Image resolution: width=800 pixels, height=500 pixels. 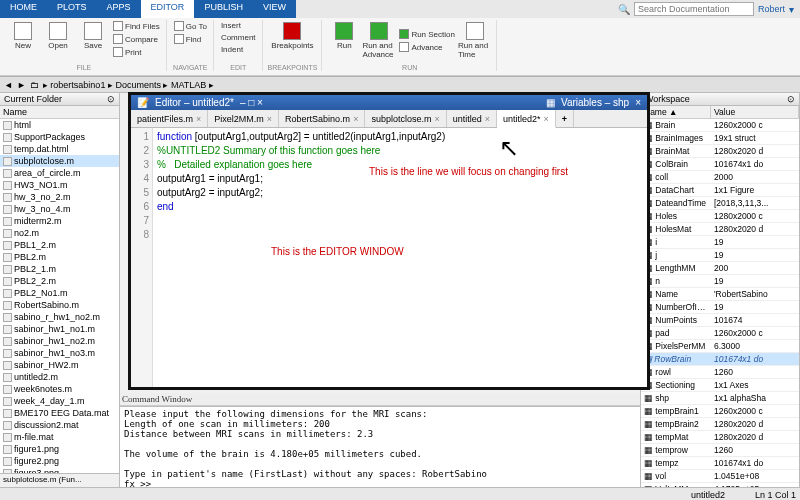 What do you see at coordinates (720, 412) in the screenshot?
I see `workspace-row: ▦ tempBrain11260x2000 c` at bounding box center [720, 412].